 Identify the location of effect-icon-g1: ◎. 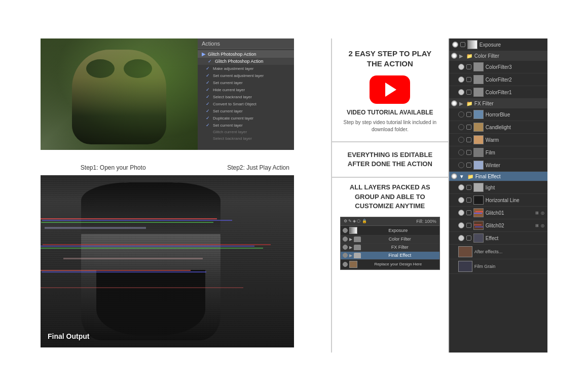
(542, 213).